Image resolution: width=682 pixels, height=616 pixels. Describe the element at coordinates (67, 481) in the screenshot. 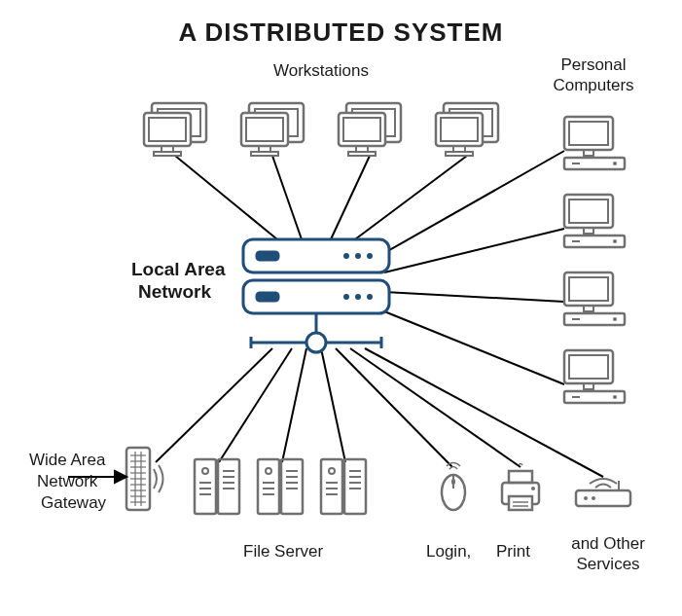

I see `wan-label-2: Network` at that location.